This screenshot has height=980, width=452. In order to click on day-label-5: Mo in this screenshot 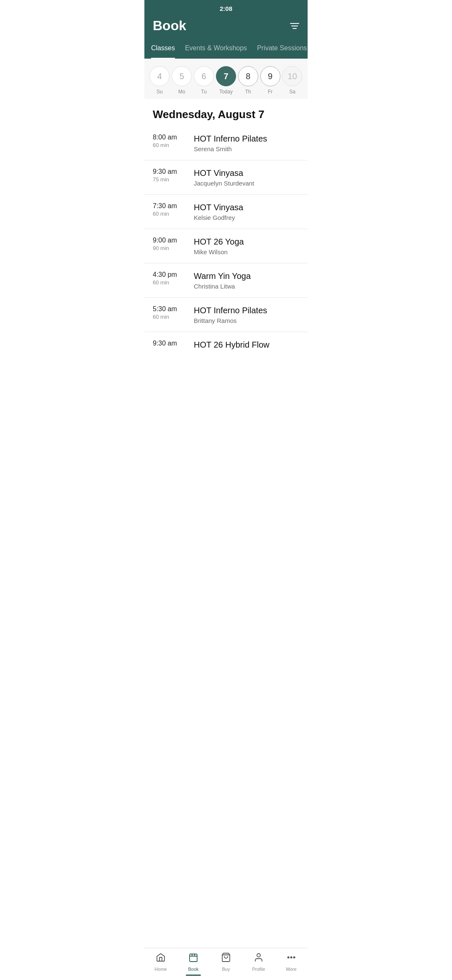, I will do `click(182, 92)`.